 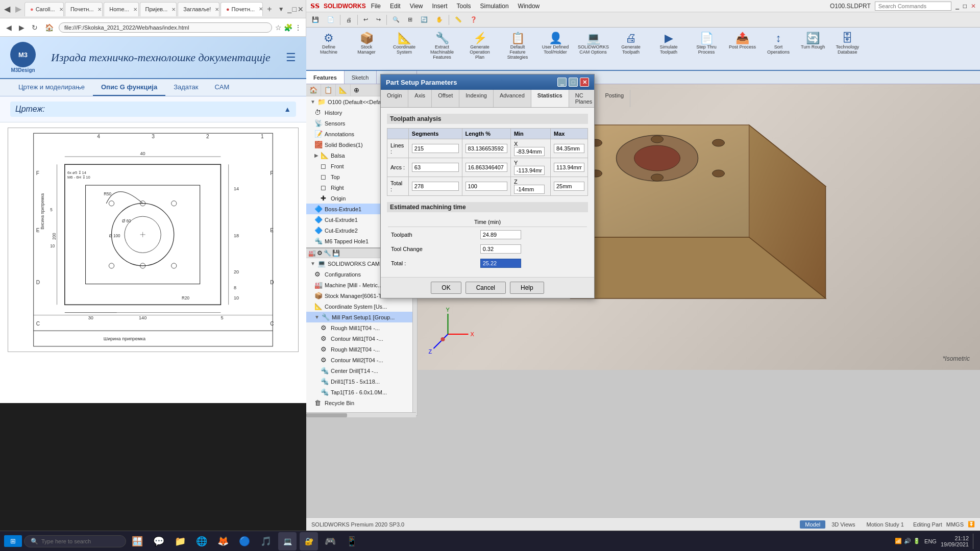 What do you see at coordinates (486, 148) in the screenshot?
I see `len-lines-input` at bounding box center [486, 148].